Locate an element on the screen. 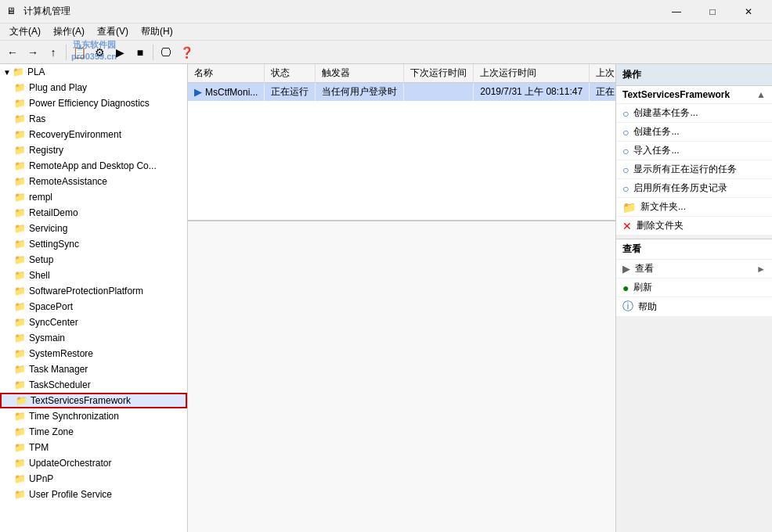 This screenshot has height=532, width=772. up-button: ↑ is located at coordinates (53, 52).